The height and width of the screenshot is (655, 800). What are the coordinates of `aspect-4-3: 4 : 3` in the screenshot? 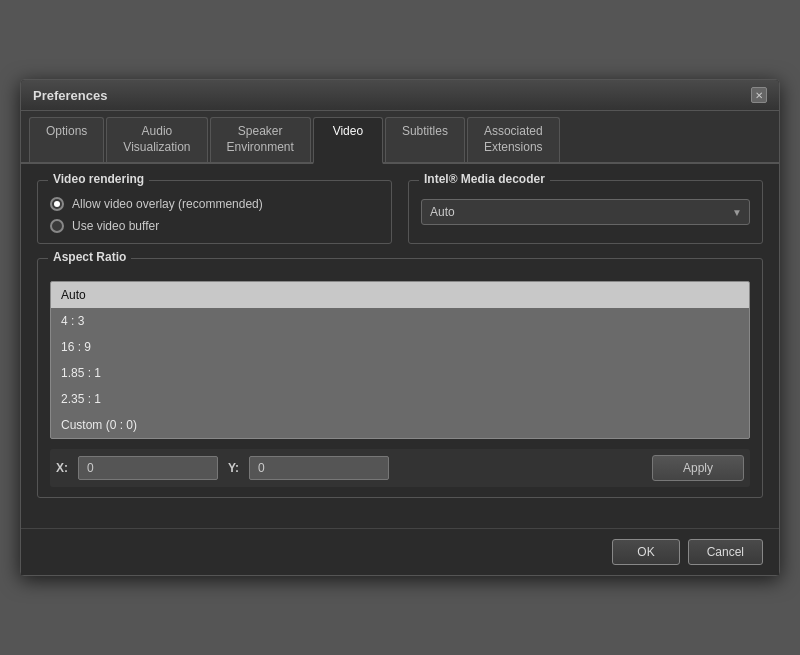 It's located at (400, 321).